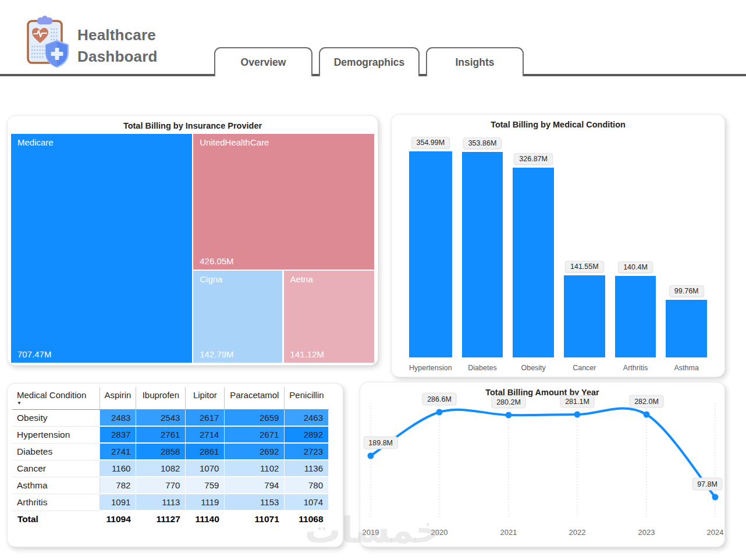 The image size is (746, 560). Describe the element at coordinates (205, 485) in the screenshot. I see `table-cell: 759` at that location.